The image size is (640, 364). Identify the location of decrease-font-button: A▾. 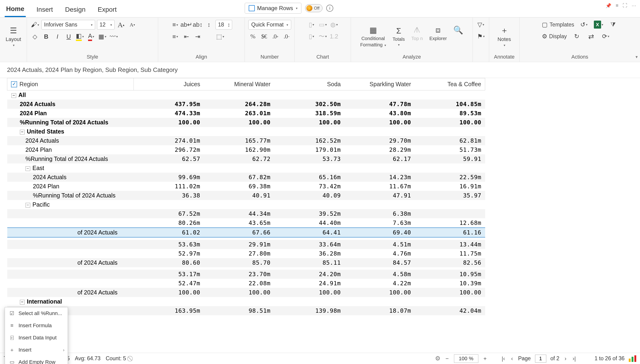
(132, 25).